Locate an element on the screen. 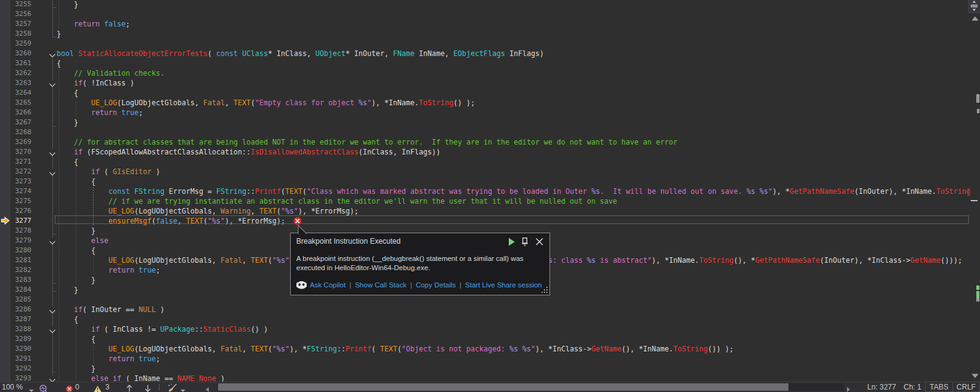 This screenshot has height=392, width=980. code-line: 3264 { is located at coordinates (485, 93).